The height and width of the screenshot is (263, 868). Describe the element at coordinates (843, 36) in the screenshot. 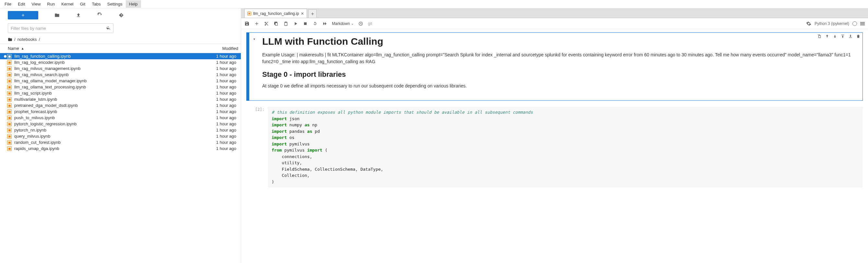

I see `insert-above-icon` at that location.